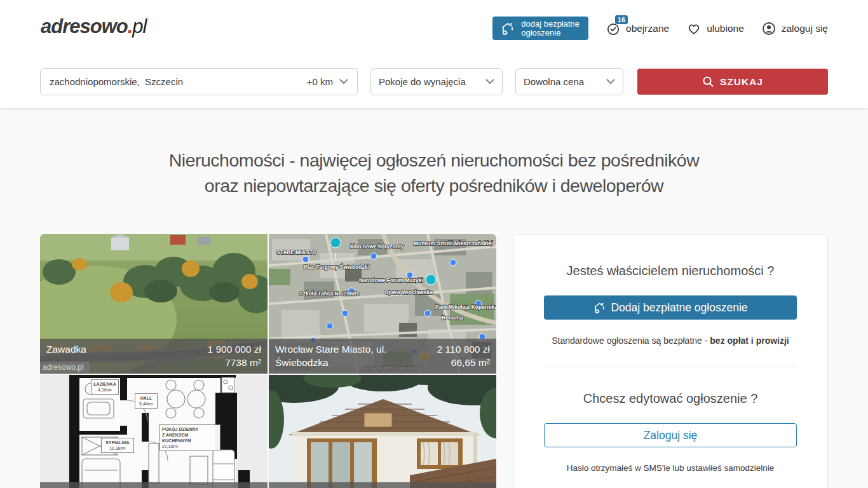  What do you see at coordinates (694, 29) in the screenshot?
I see `heart-icon` at bounding box center [694, 29].